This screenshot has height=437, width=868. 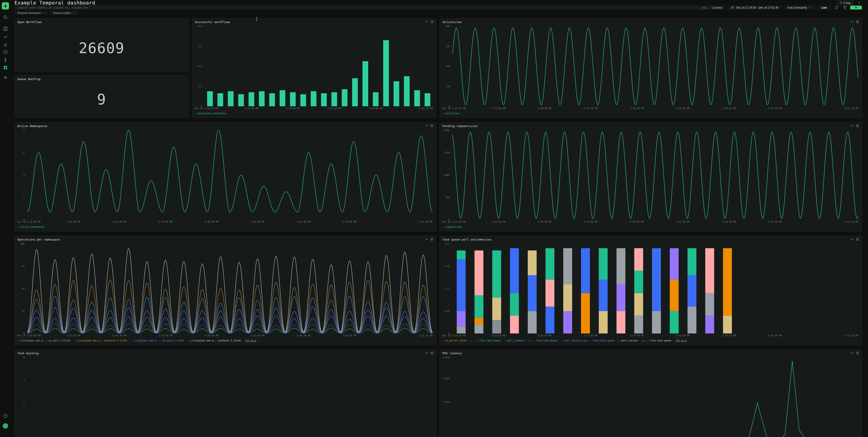 What do you see at coordinates (451, 113) in the screenshot?
I see `legend-item: —action/sec` at bounding box center [451, 113].